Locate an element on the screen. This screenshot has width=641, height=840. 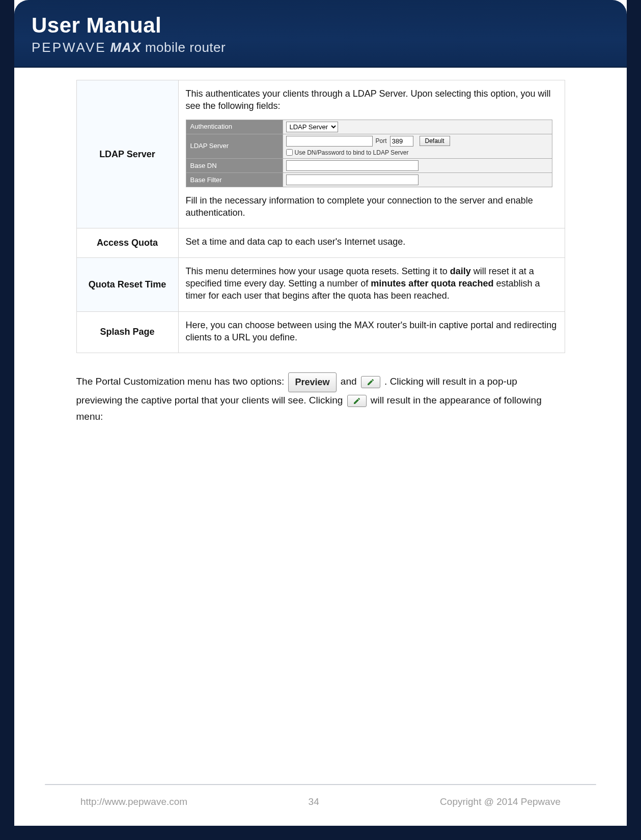
base-filter-input is located at coordinates (352, 180).